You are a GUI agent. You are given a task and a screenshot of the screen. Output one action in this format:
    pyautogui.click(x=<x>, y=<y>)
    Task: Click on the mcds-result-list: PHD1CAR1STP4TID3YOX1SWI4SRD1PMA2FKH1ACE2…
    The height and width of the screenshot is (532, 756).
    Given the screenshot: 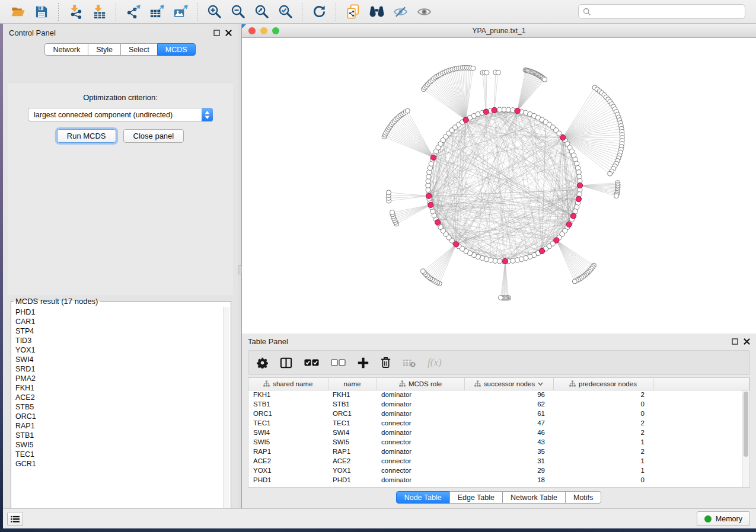 What is the action you would take?
    pyautogui.click(x=121, y=387)
    